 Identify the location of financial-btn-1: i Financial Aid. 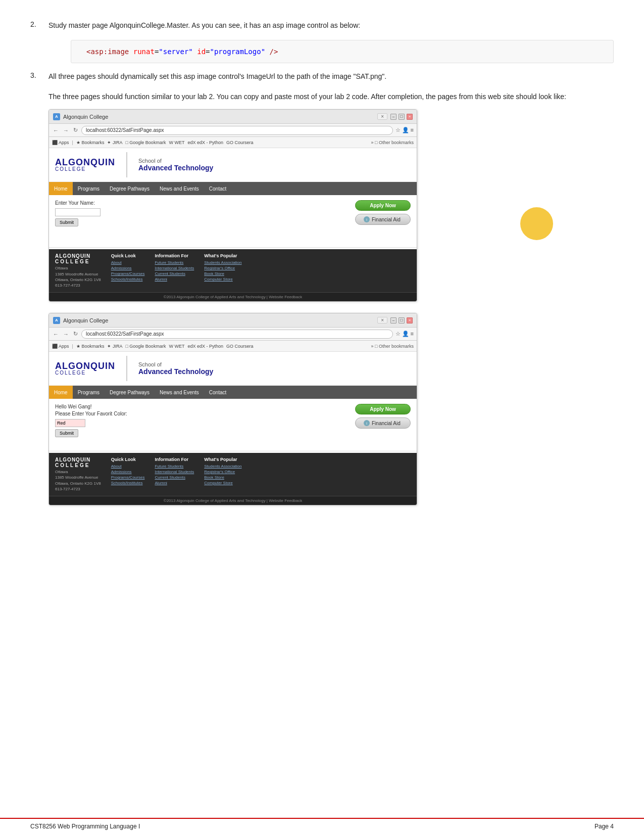
(383, 219).